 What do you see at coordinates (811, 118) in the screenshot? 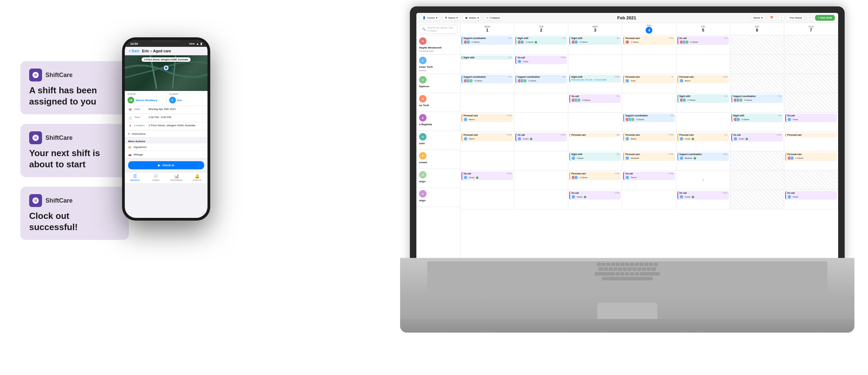
I see `shift-card: On-callCorey` at bounding box center [811, 118].